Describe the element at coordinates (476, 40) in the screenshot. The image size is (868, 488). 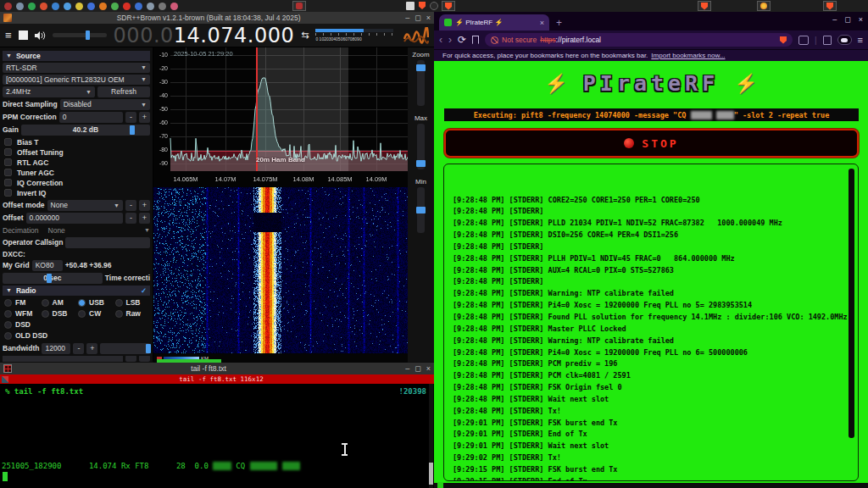
I see `bookmark-icon` at that location.